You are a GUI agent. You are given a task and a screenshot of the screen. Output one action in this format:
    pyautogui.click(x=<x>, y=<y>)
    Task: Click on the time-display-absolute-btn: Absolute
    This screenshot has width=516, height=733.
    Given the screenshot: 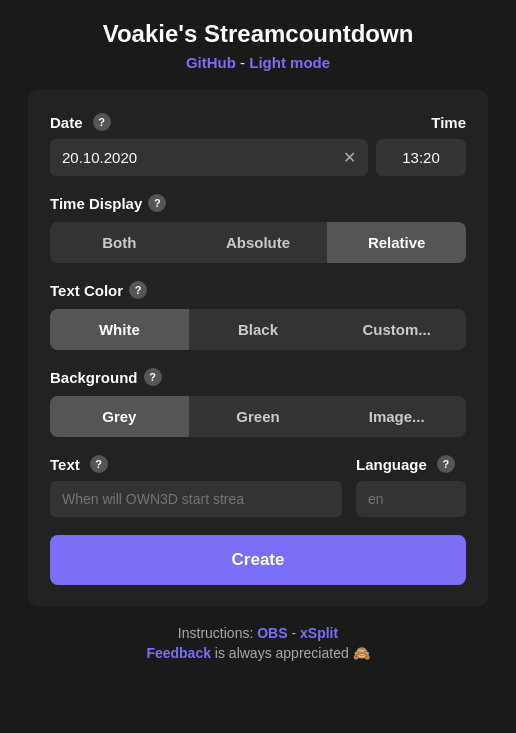 What is the action you would take?
    pyautogui.click(x=258, y=242)
    